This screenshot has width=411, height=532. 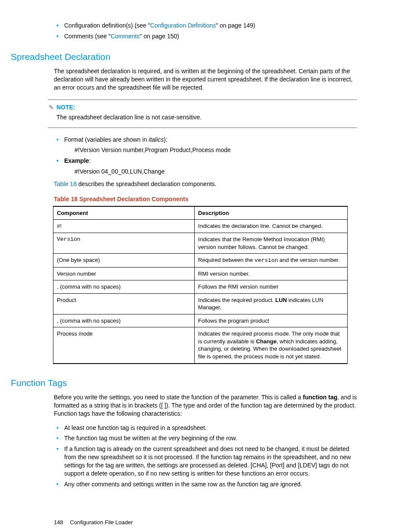 I want to click on format-list: Format (variables are shown in italics):…, so click(x=206, y=156).